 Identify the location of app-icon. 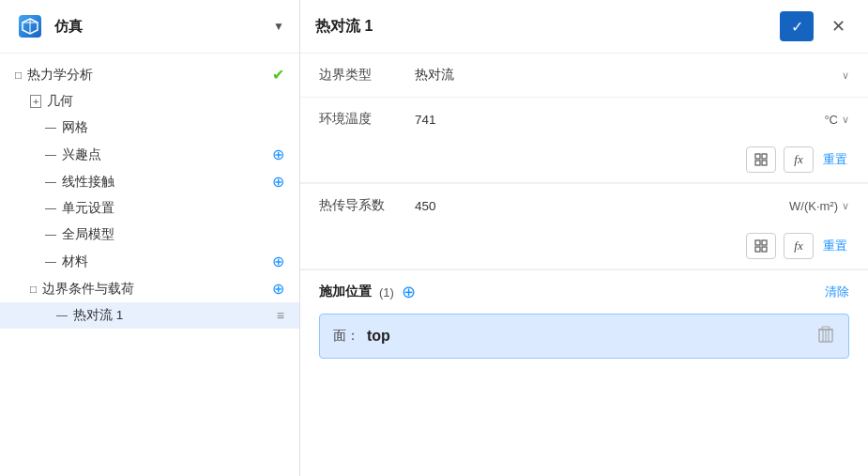
(30, 26).